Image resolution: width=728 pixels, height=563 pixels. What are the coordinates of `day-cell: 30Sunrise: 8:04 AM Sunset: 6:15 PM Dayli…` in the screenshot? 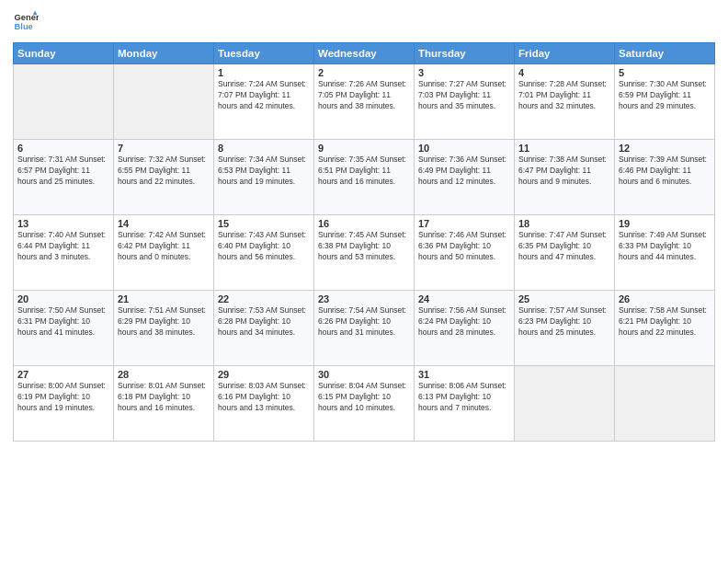 It's located at (364, 404).